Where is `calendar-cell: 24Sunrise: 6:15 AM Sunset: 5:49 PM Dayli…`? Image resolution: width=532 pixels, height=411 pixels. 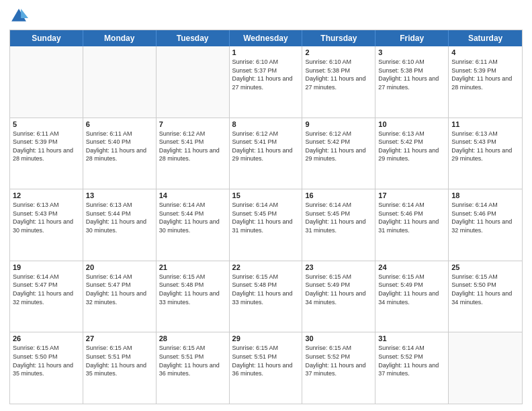
calendar-cell: 24Sunrise: 6:15 AM Sunset: 5:49 PM Dayli… is located at coordinates (412, 297).